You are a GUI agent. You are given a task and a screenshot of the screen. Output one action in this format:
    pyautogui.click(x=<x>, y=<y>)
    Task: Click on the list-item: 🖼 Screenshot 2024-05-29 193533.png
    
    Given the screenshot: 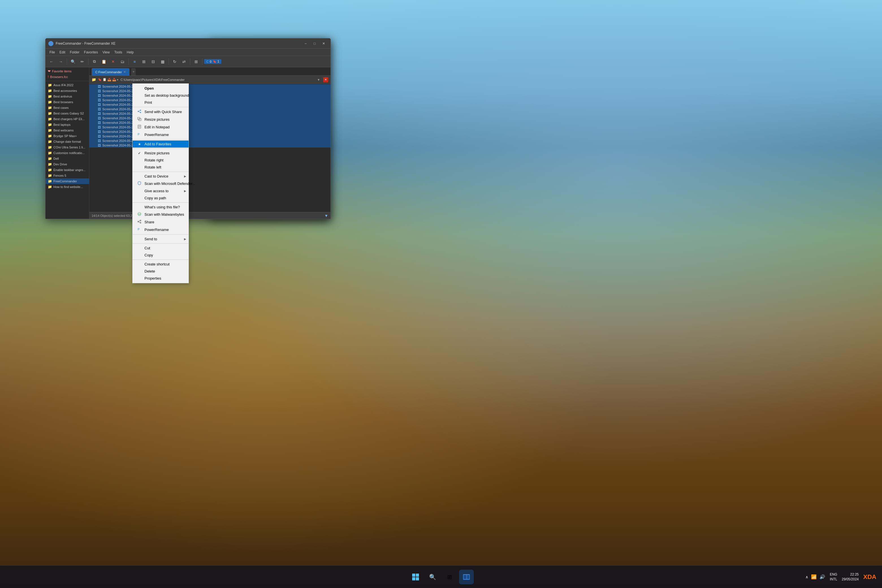 What is the action you would take?
    pyautogui.click(x=210, y=109)
    